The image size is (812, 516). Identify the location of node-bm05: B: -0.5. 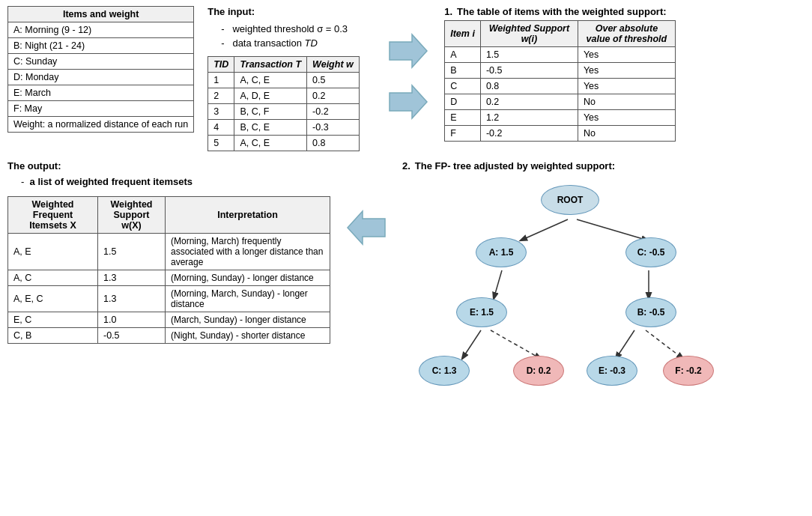
(651, 312).